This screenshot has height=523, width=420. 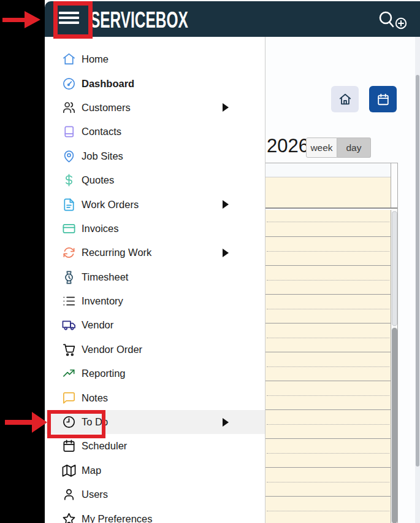 What do you see at coordinates (69, 83) in the screenshot?
I see `dashboard-icon` at bounding box center [69, 83].